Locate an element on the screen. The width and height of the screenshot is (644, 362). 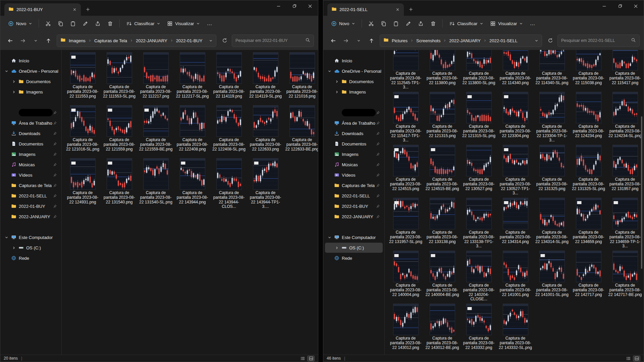
file-item: Captura de pantalla 2023-08-22 143944-TP… is located at coordinates (266, 184).